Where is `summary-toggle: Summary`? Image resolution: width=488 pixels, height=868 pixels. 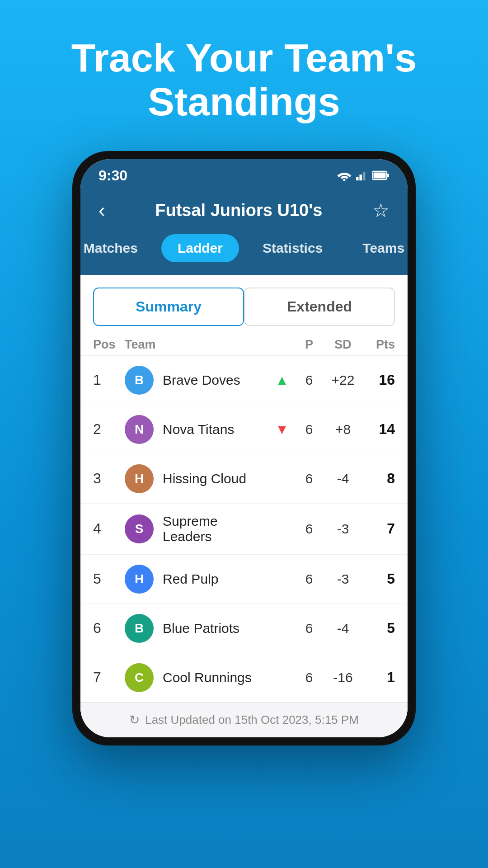 summary-toggle: Summary is located at coordinates (169, 307).